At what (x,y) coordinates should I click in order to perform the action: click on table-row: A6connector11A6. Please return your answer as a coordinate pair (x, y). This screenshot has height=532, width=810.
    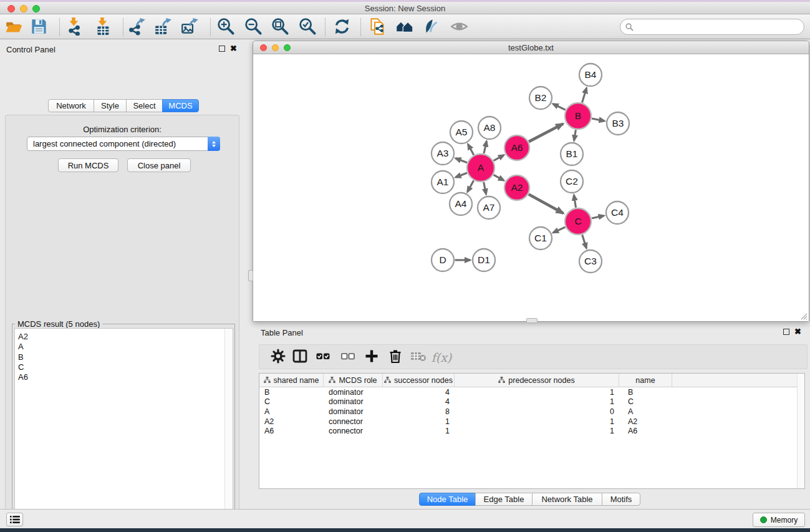
    Looking at the image, I should click on (532, 431).